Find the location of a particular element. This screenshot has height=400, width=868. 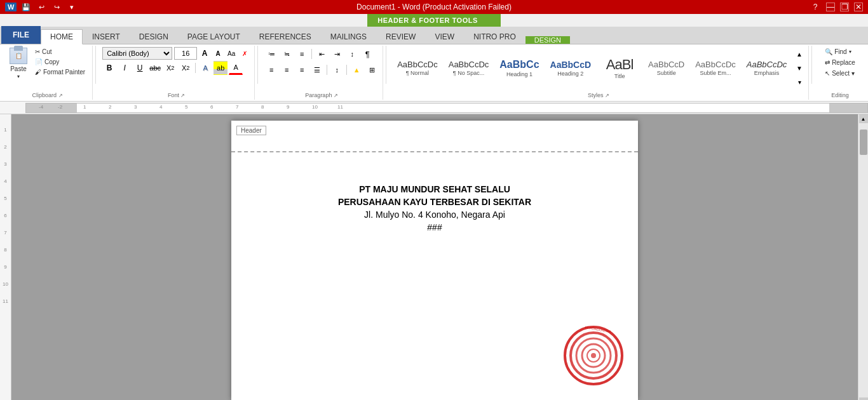

align-right-button: ≡ is located at coordinates (302, 70).